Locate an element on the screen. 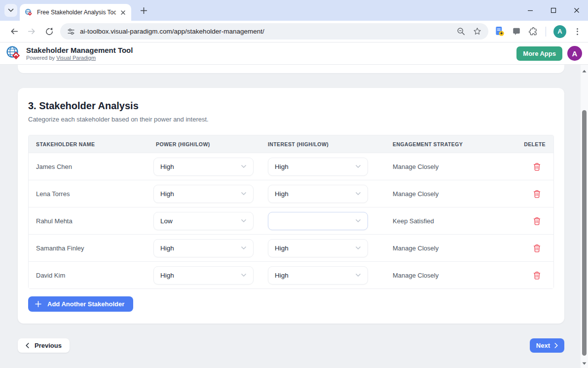 The height and width of the screenshot is (368, 588). scroll-down-arrow is located at coordinates (584, 364).